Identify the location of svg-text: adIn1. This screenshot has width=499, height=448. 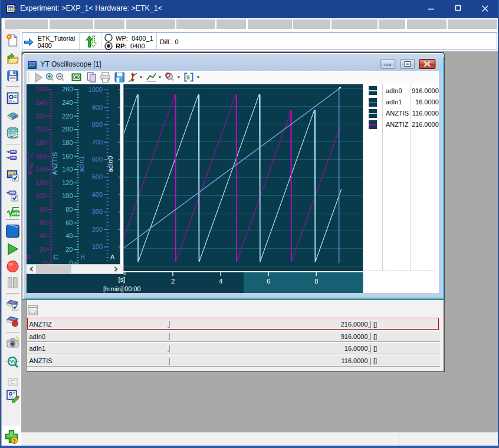
(81, 164).